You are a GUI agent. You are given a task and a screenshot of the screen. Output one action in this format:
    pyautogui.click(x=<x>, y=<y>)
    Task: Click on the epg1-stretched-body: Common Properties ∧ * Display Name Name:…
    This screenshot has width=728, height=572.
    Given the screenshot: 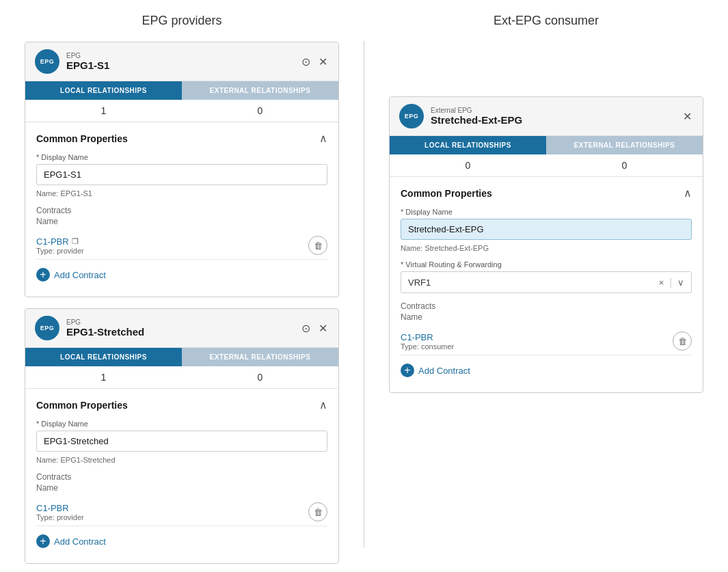 What is the action you would take?
    pyautogui.click(x=182, y=476)
    